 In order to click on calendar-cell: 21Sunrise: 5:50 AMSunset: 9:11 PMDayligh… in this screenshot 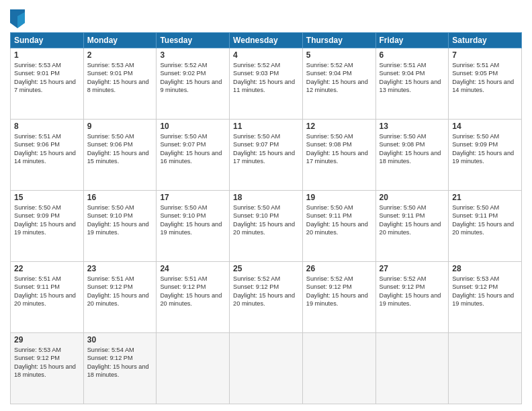, I will do `click(485, 226)`.